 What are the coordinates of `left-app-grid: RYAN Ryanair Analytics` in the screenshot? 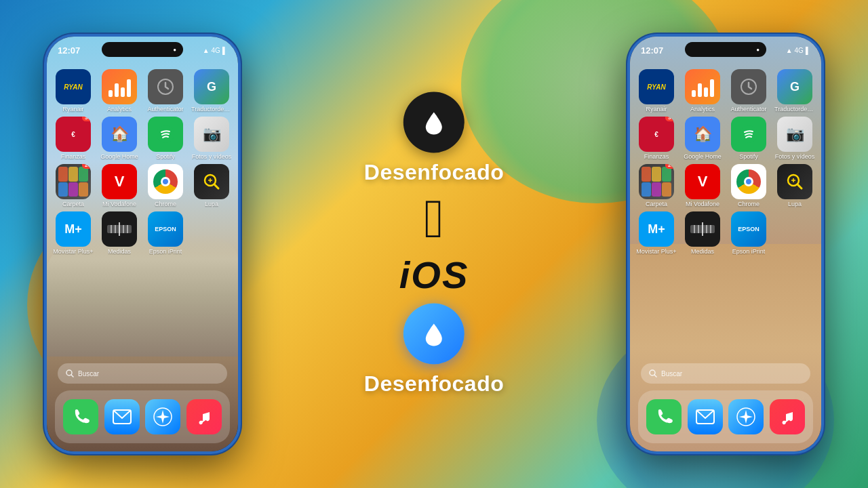 It's located at (142, 162).